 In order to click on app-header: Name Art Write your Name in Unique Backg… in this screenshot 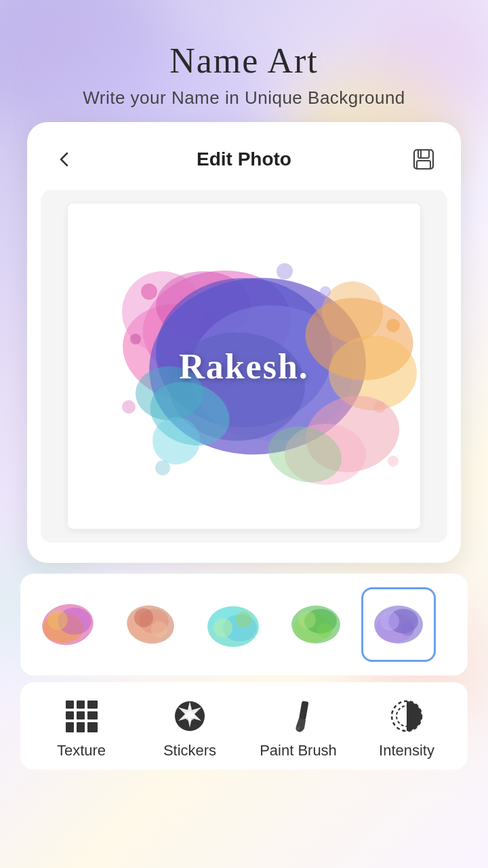, I will do `click(244, 54)`.